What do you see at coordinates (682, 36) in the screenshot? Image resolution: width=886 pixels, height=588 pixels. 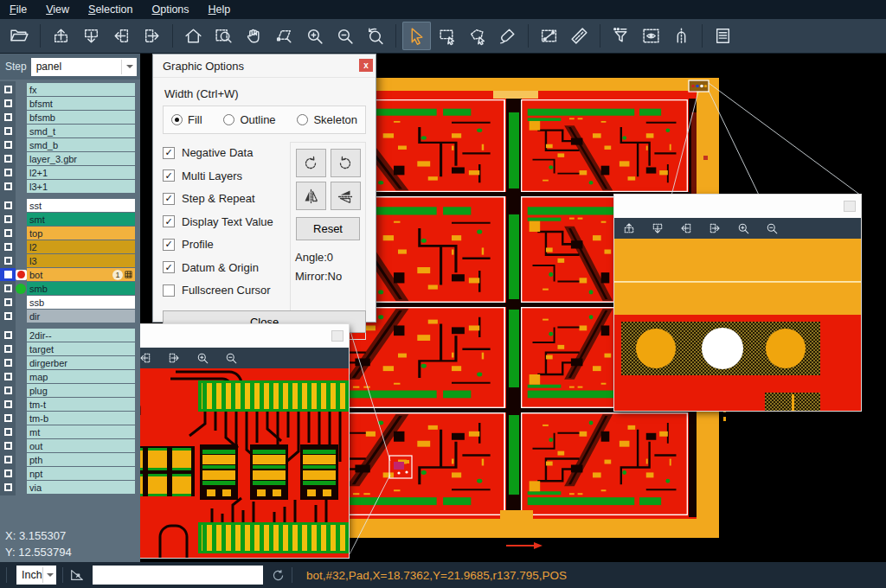 I see `highlight-net-button` at bounding box center [682, 36].